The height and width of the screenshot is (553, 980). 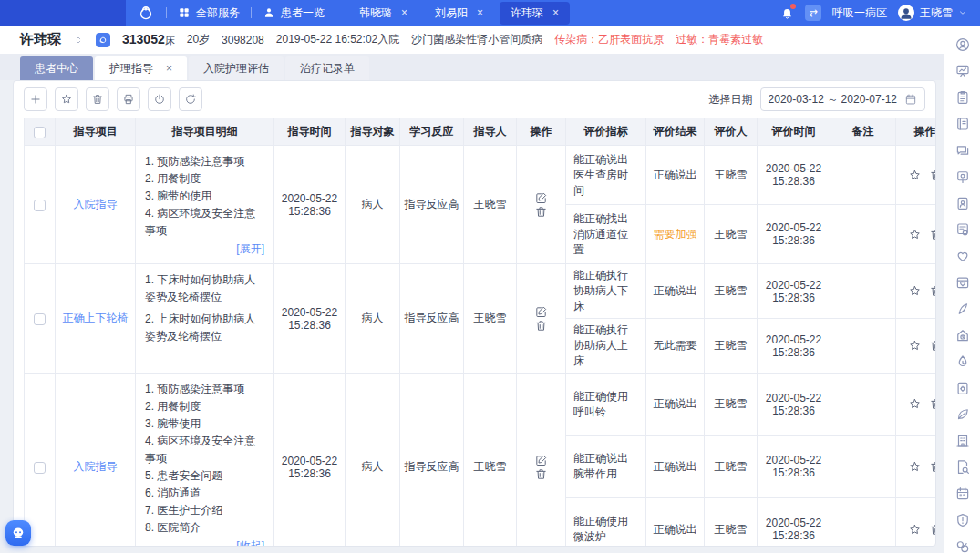 I want to click on eval-result: 无此需要, so click(x=676, y=346).